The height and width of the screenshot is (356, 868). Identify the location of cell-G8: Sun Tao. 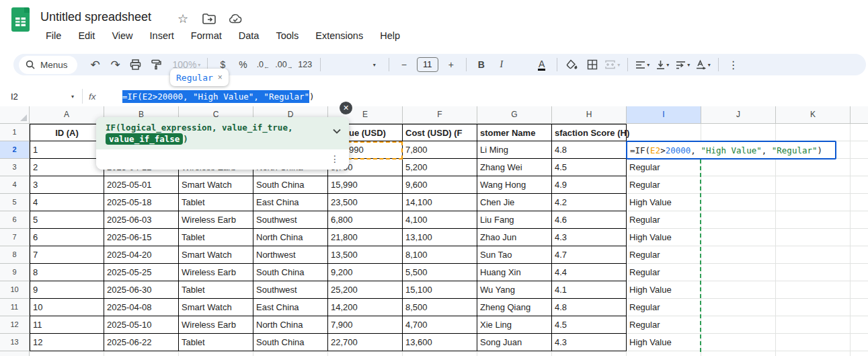
(515, 255).